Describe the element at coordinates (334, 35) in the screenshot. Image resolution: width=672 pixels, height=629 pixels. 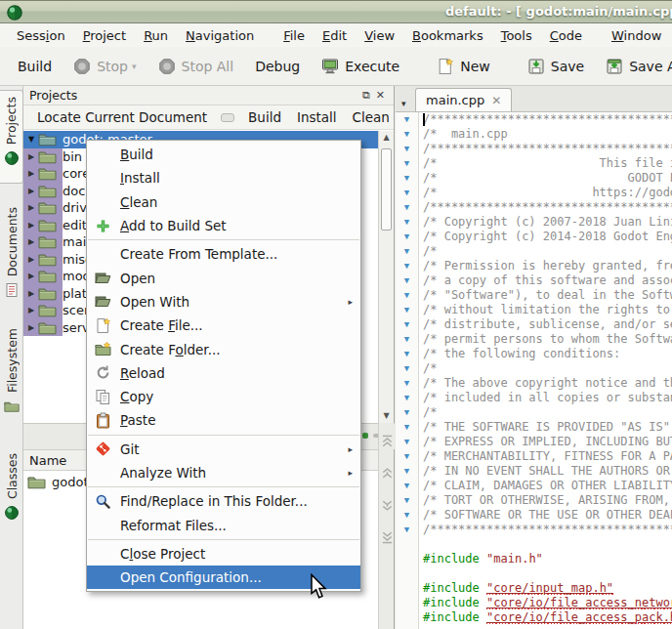
I see `menu-edit: Edit` at that location.